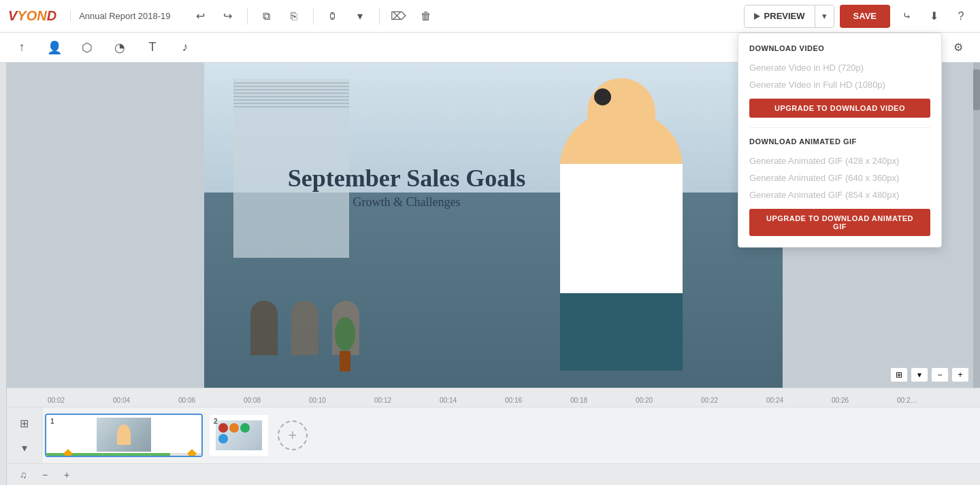 This screenshot has height=485, width=980. What do you see at coordinates (399, 16) in the screenshot?
I see `eraser-button: ⌦` at bounding box center [399, 16].